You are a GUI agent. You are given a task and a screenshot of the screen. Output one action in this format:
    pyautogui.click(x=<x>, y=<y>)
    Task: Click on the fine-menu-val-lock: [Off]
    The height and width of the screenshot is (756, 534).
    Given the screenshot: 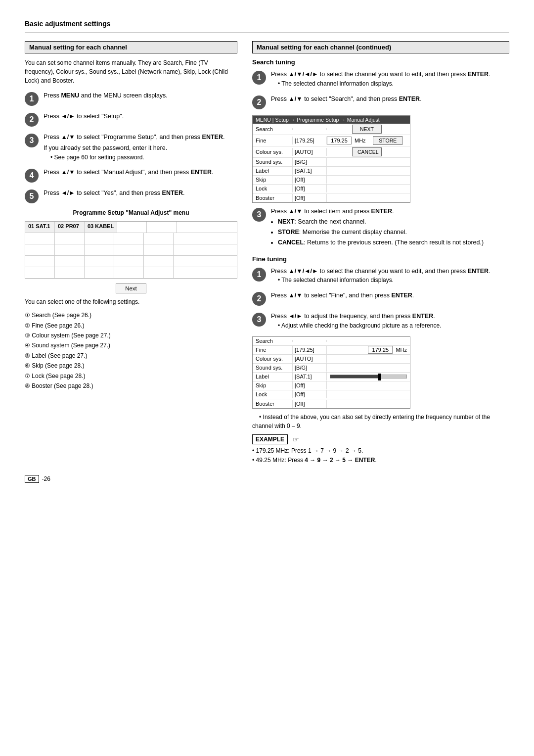 What is the action you would take?
    pyautogui.click(x=310, y=394)
    